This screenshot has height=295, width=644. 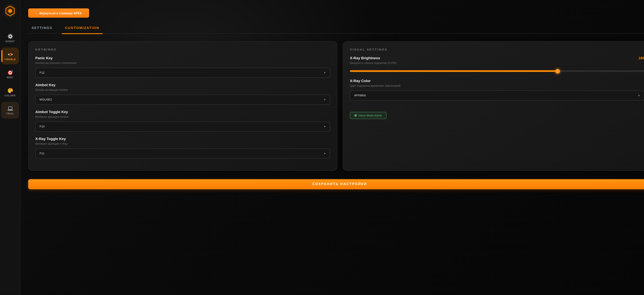 What do you see at coordinates (558, 71) in the screenshot?
I see `slider-thumb` at bounding box center [558, 71].